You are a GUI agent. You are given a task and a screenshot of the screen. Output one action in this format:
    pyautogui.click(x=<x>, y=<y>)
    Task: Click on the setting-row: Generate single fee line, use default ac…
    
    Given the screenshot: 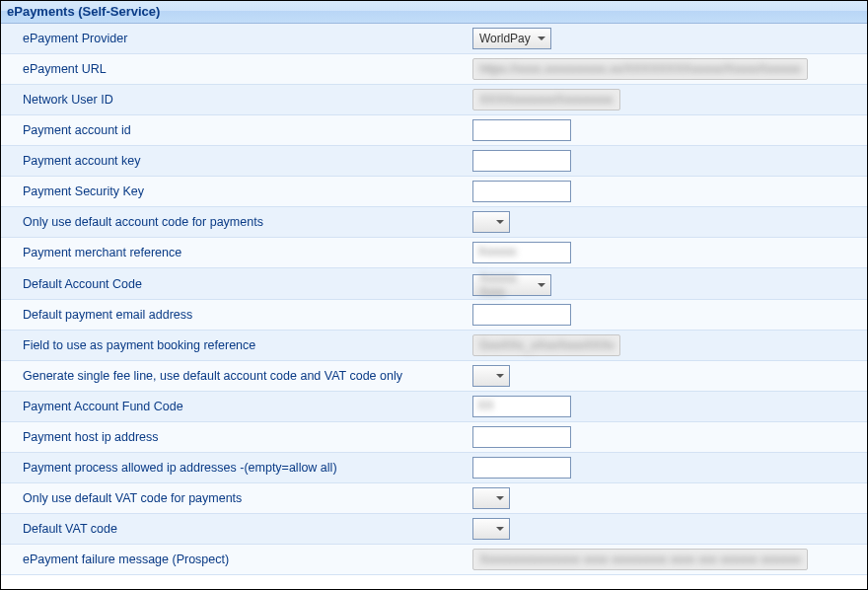 What is the action you would take?
    pyautogui.click(x=434, y=377)
    